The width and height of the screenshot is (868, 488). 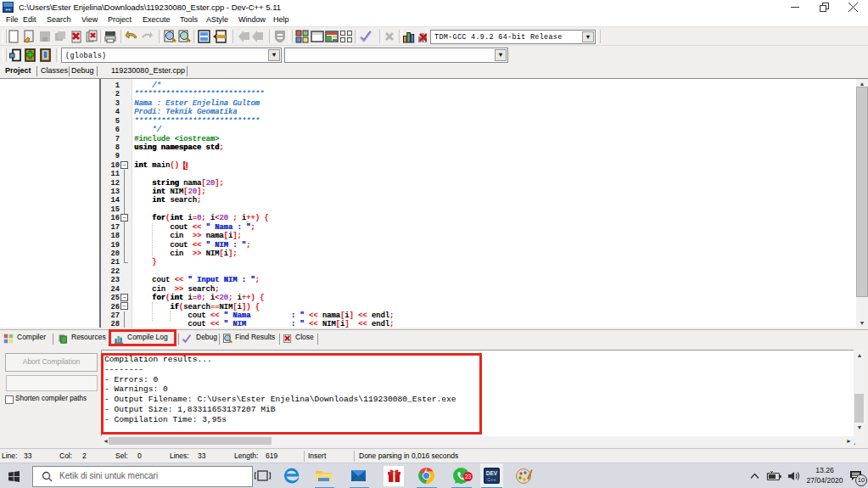 I want to click on svg-text: DEV, so click(x=492, y=474).